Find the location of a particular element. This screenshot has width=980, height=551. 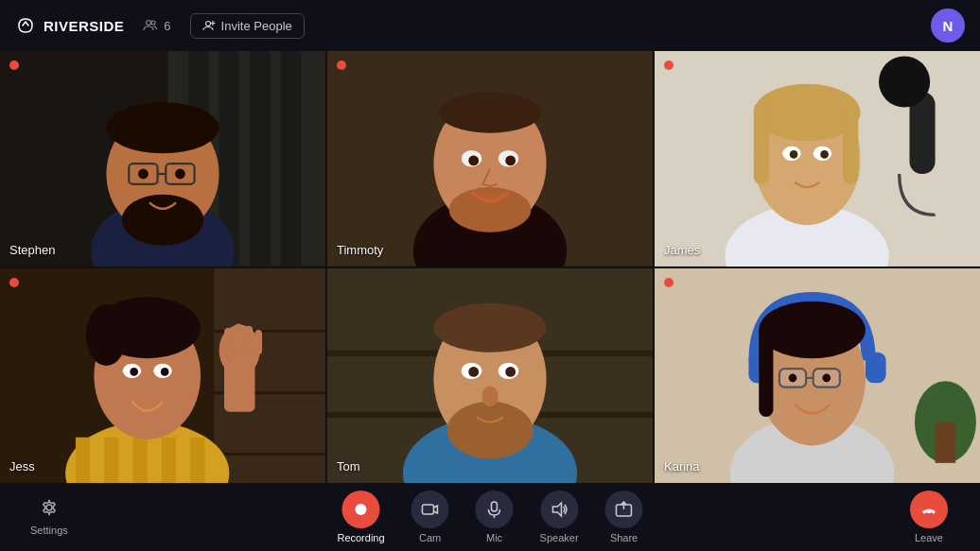

header-right: N is located at coordinates (948, 26).